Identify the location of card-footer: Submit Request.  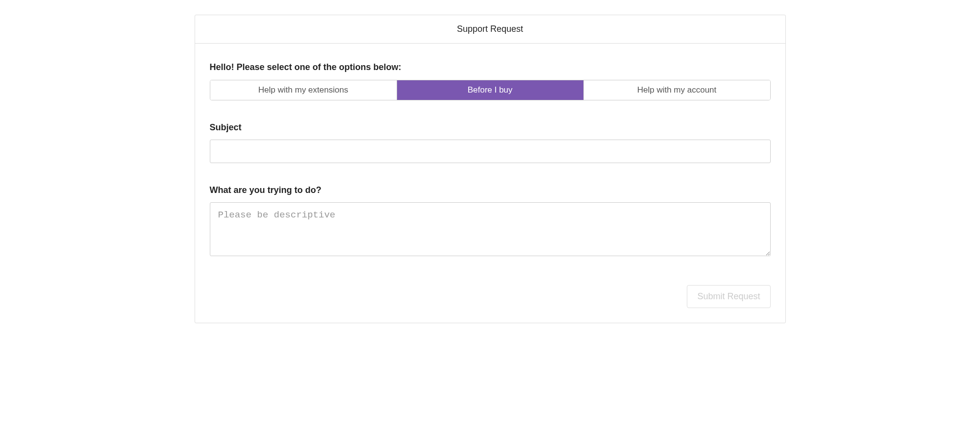
(490, 297).